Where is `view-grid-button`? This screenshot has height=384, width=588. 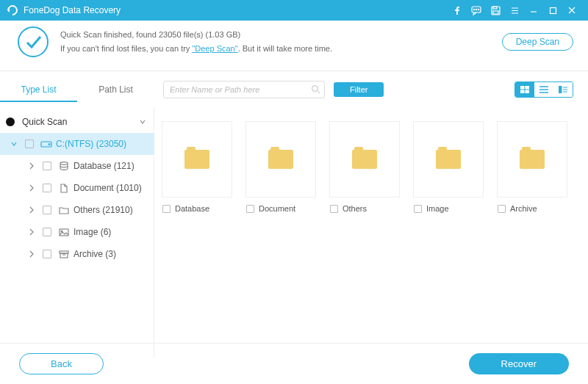
view-grid-button is located at coordinates (525, 90).